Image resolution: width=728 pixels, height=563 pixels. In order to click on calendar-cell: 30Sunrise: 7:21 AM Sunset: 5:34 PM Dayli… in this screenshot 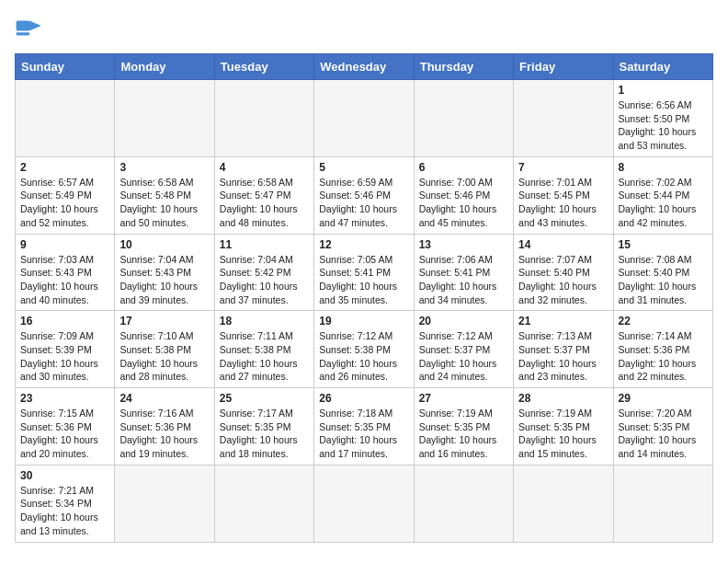, I will do `click(65, 503)`.